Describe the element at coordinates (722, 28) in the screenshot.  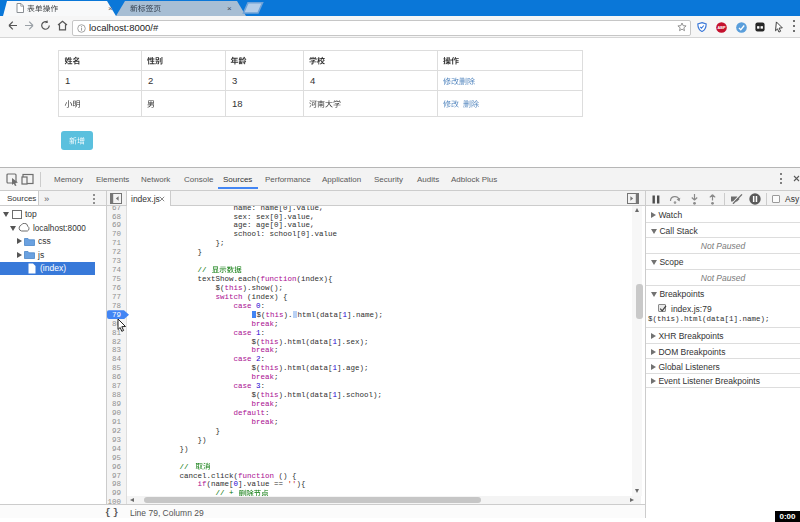
I see `svg-text: ABP` at that location.